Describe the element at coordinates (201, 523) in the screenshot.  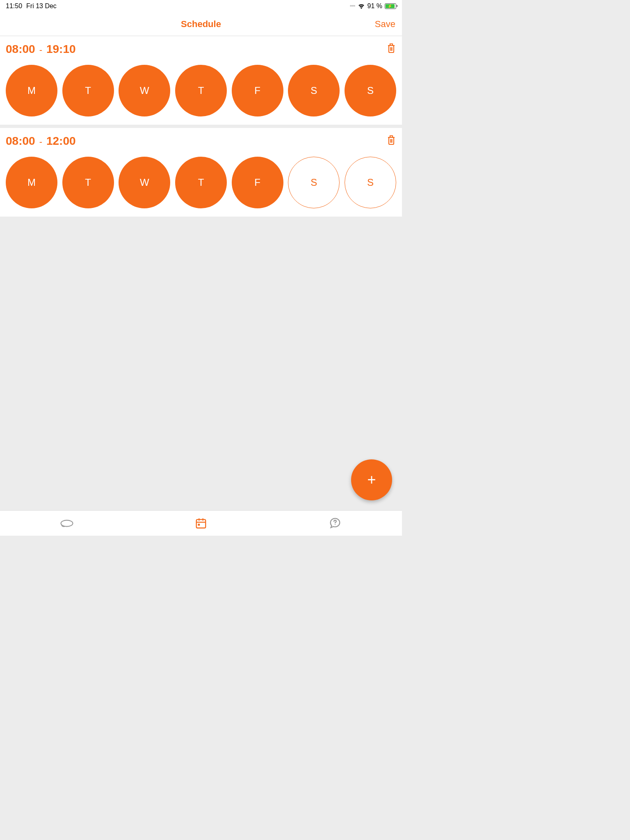
I see `bottom-tab-bar` at that location.